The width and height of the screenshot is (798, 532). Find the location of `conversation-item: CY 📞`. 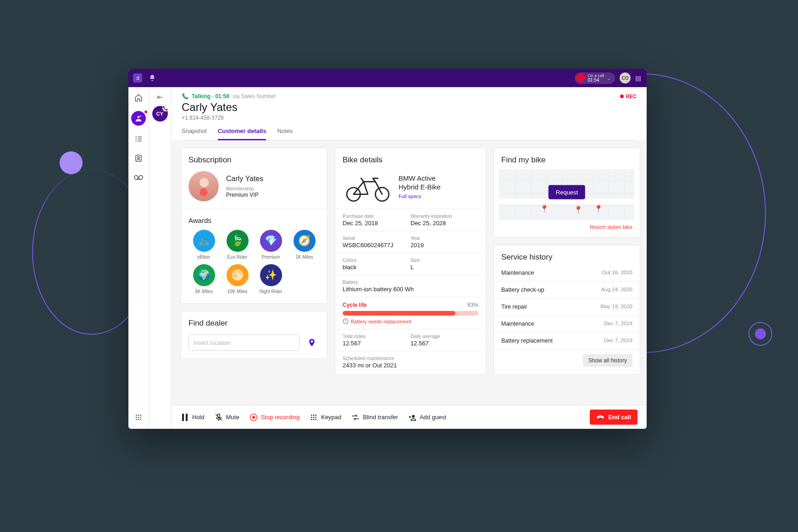

conversation-item: CY 📞 is located at coordinates (160, 114).